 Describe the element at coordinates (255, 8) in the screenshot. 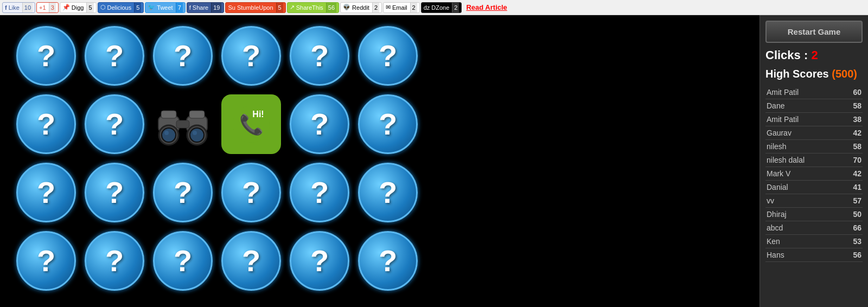

I see `stumble-label: StumbleUpon` at that location.